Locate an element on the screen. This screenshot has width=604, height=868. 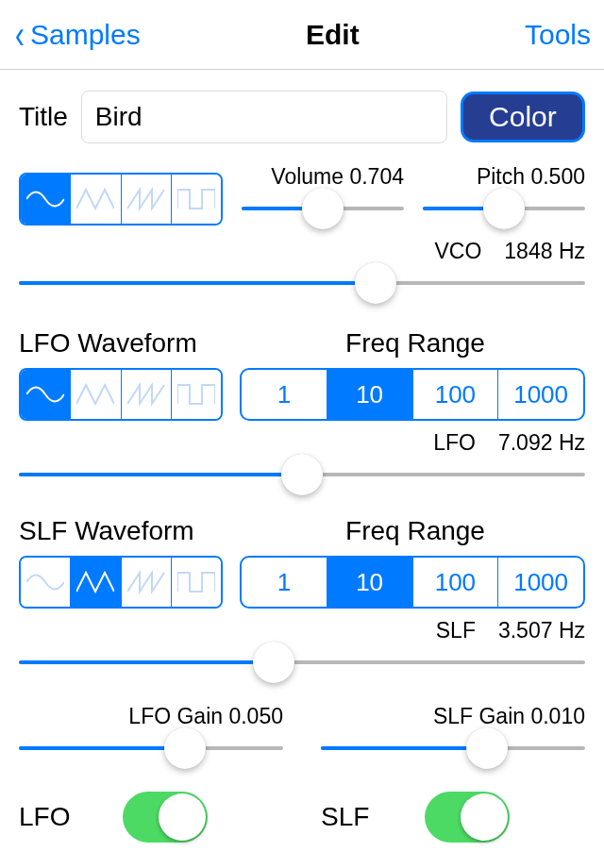
lfo-switch-label: LFO is located at coordinates (52, 817).